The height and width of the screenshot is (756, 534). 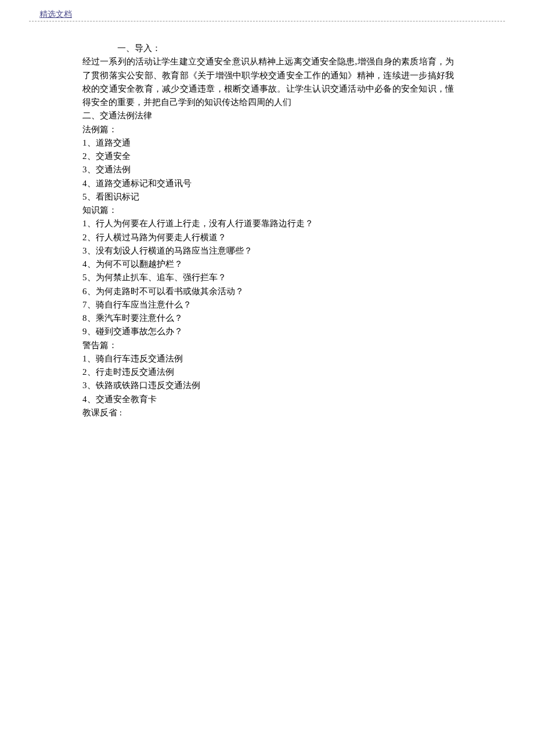 I want to click on divider-line, so click(x=267, y=21).